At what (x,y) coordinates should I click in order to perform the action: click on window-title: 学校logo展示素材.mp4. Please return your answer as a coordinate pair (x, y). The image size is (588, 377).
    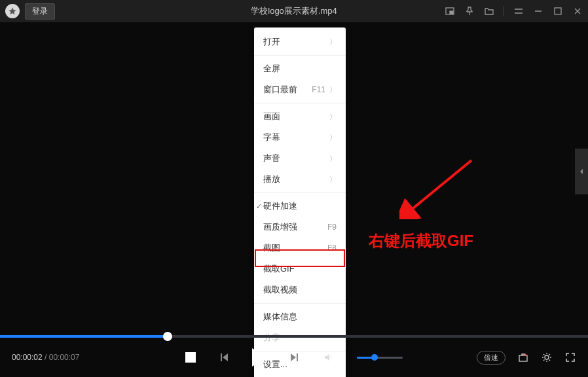
    Looking at the image, I should click on (293, 11).